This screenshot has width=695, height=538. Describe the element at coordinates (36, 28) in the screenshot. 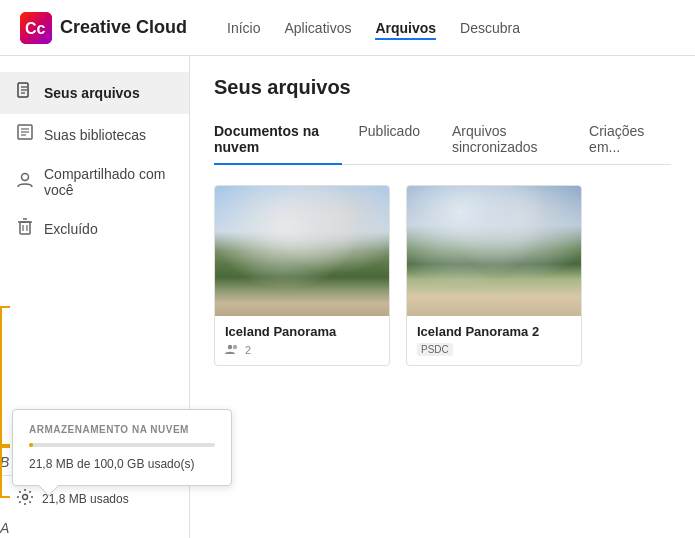

I see `svg-text: Cc` at that location.